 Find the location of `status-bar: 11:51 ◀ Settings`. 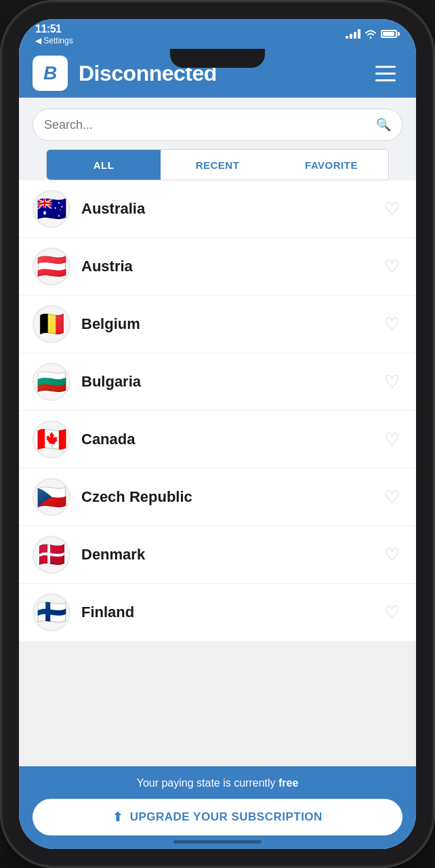

status-bar: 11:51 ◀ Settings is located at coordinates (218, 34).